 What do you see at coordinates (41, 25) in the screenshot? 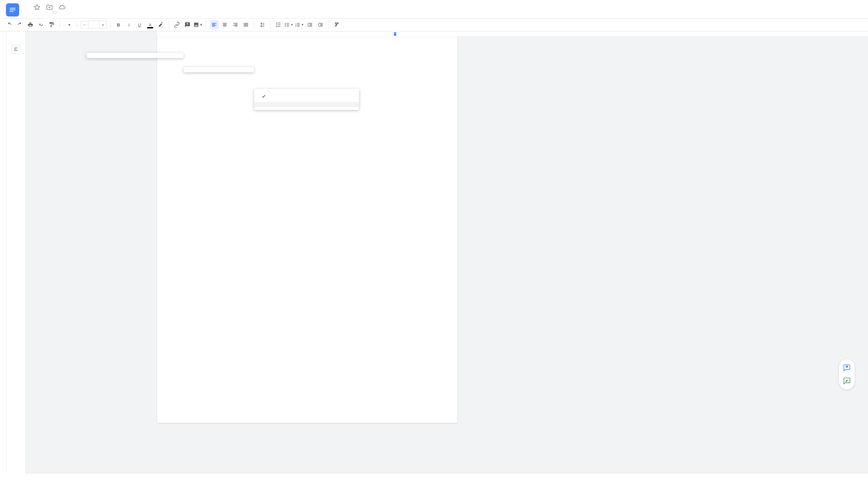
I see `spellcheck-button` at bounding box center [41, 25].